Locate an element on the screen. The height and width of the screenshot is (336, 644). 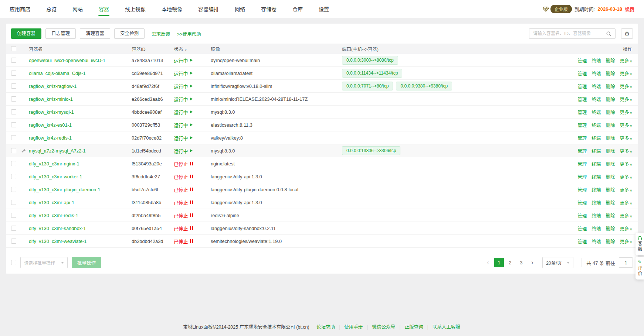
footer-link-1: 论坛求助 is located at coordinates (326, 327).